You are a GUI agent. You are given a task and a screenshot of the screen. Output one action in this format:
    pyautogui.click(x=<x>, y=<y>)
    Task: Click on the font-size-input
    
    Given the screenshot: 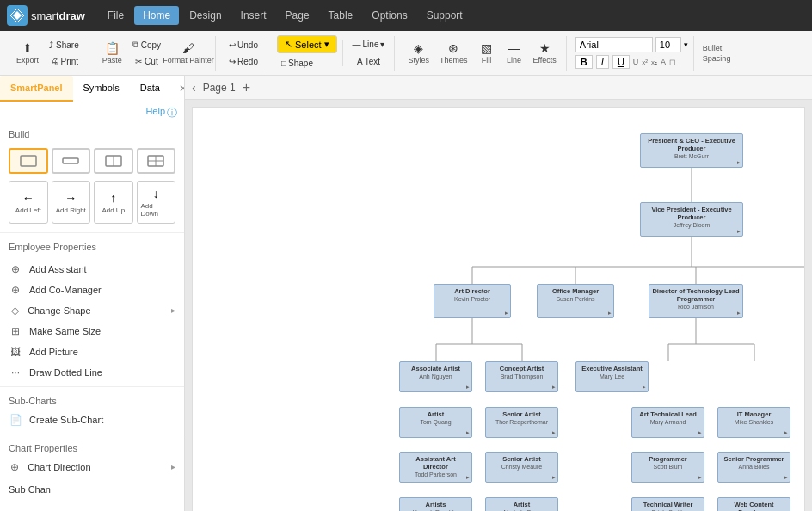 What is the action you would take?
    pyautogui.click(x=668, y=45)
    